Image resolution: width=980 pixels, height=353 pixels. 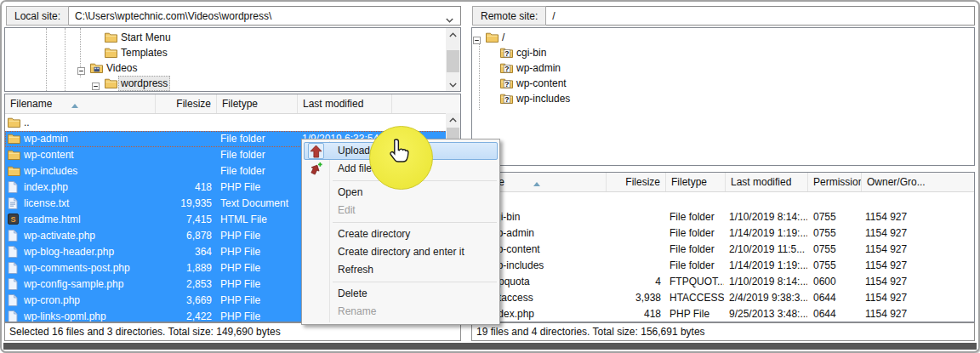 I want to click on tree-item-templates: Templates, so click(x=233, y=53).